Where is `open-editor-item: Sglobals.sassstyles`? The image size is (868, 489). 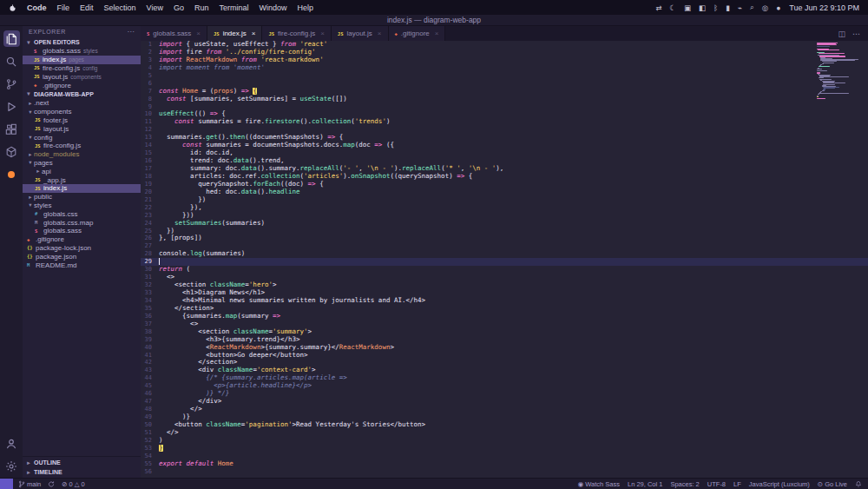
open-editor-item: Sglobals.sassstyles is located at coordinates (82, 51).